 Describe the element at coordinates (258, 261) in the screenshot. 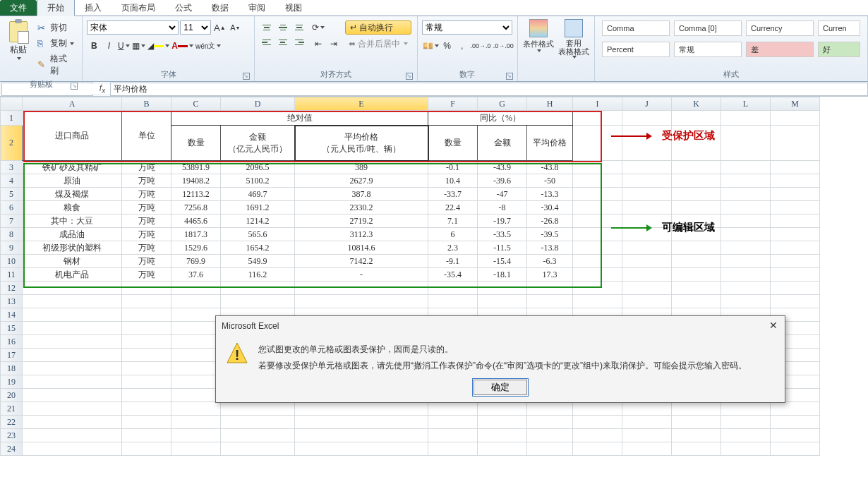

I see `cell-d: 549.9` at that location.